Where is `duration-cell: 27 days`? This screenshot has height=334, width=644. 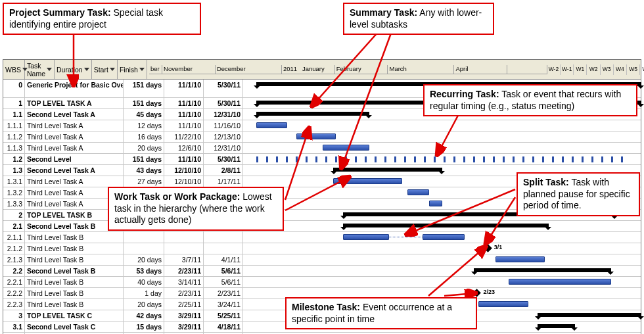
duration-cell: 27 days is located at coordinates (144, 181).